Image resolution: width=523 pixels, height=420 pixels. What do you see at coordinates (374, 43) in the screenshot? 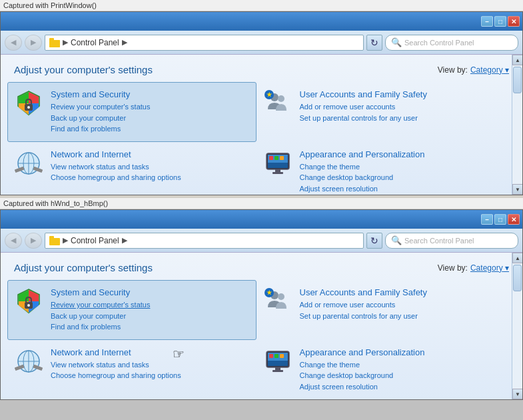
I see `refresh-button-1: ↻` at bounding box center [374, 43].